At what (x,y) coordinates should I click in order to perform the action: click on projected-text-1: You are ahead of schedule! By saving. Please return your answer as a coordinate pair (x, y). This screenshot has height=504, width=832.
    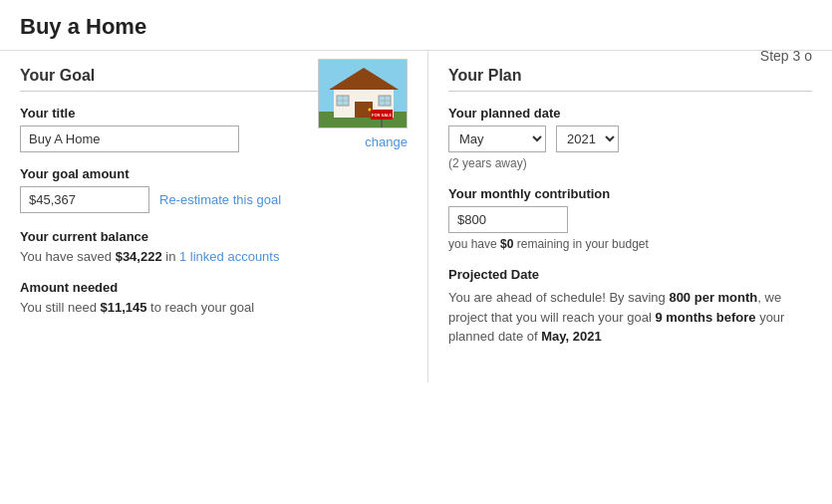
    Looking at the image, I should click on (558, 297).